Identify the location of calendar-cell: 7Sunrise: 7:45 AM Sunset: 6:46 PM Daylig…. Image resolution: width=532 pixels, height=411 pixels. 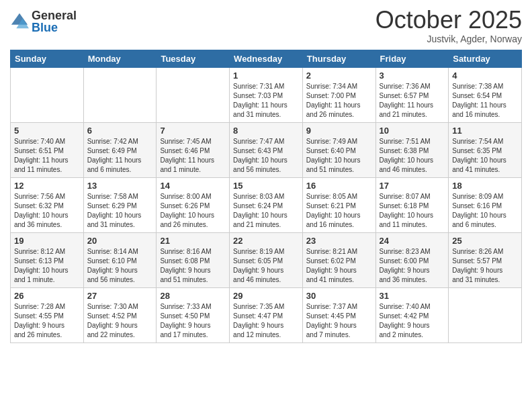
(193, 150).